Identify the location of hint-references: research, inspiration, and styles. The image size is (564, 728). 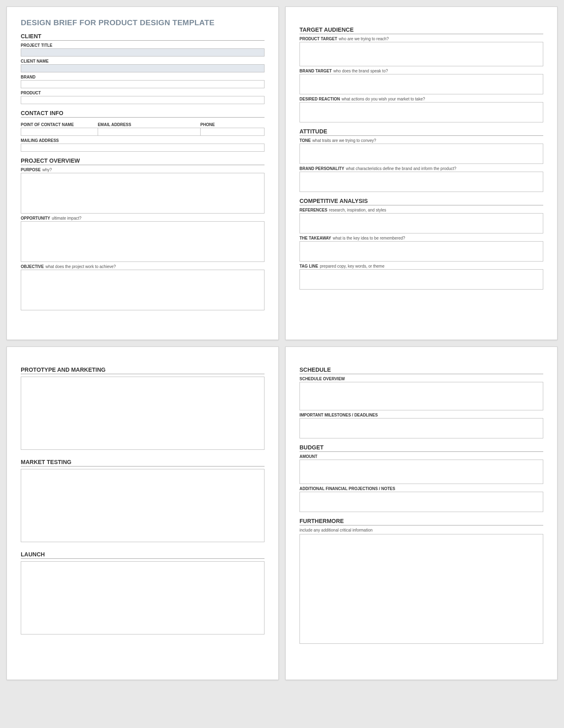
(357, 210).